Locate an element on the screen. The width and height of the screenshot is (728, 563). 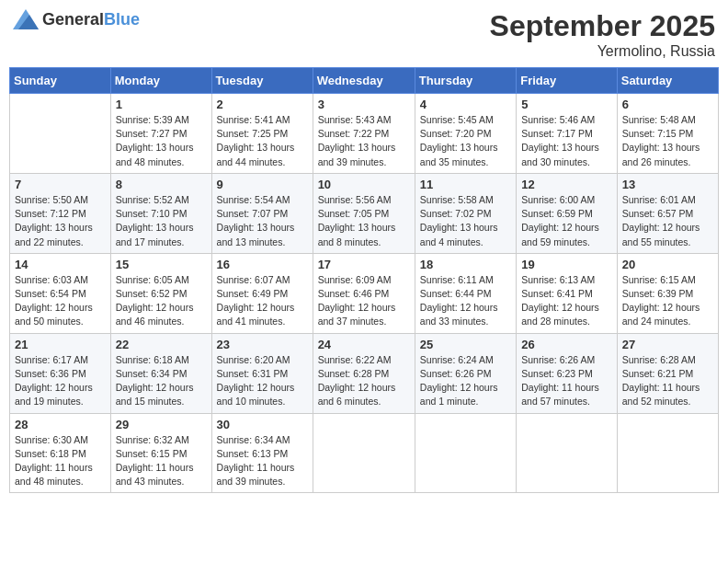
day-number: 12 is located at coordinates (566, 184).